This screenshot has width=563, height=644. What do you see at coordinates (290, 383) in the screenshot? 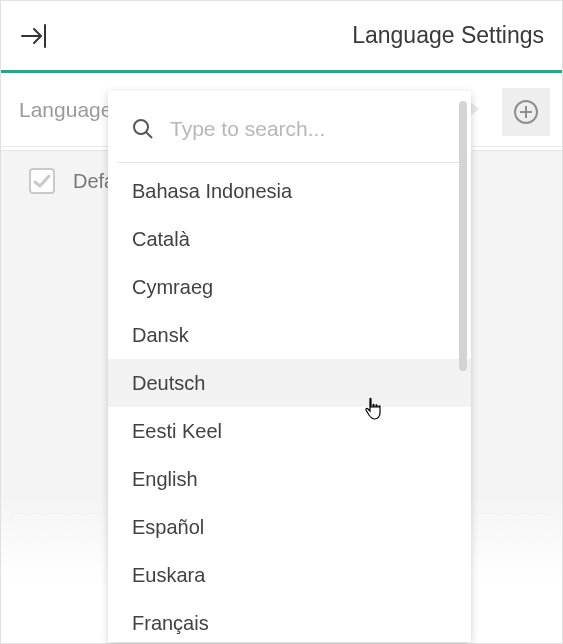
I see `language-option: Deutsch` at bounding box center [290, 383].